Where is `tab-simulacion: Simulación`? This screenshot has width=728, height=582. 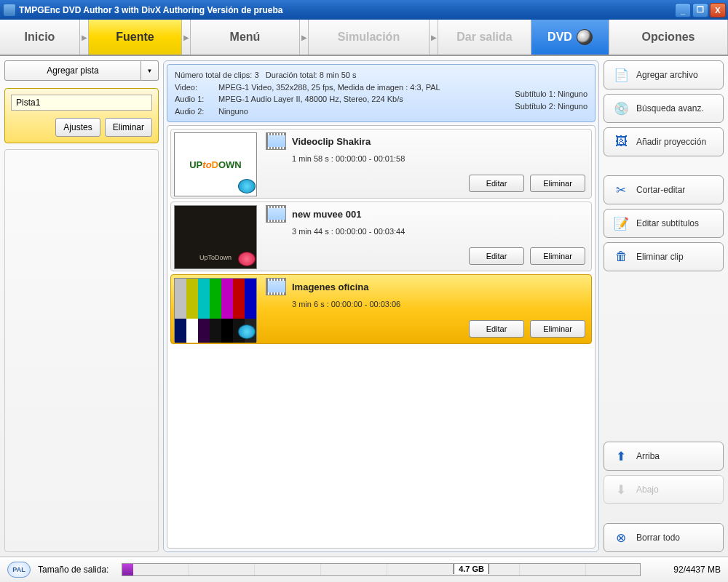
tab-simulacion: Simulación is located at coordinates (369, 37).